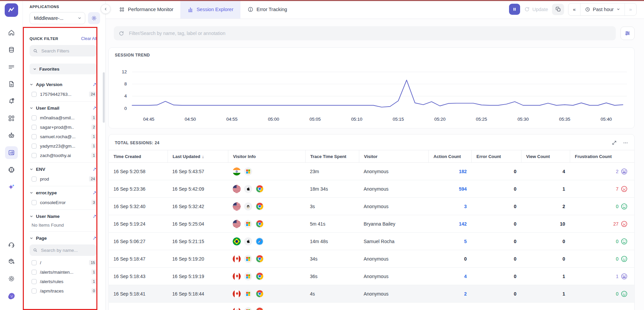  Describe the element at coordinates (465, 276) in the screenshot. I see `action-count-link: 4` at that location.